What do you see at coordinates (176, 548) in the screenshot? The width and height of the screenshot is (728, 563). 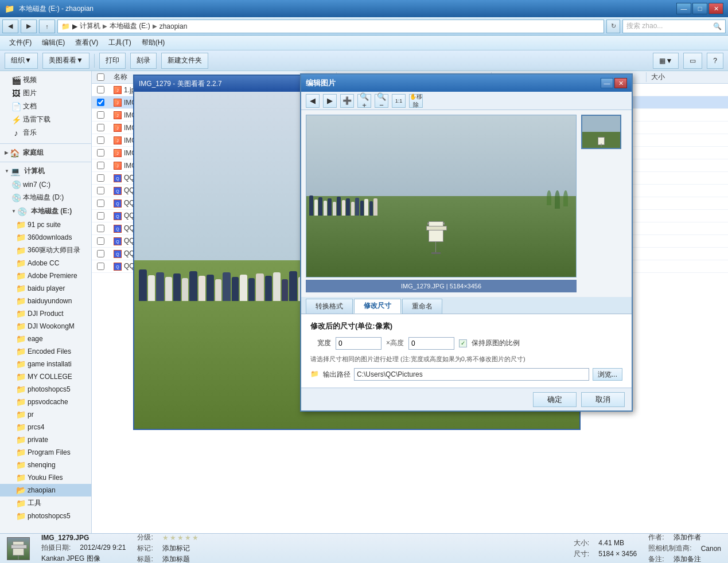 I see `status-tag-value: 添加标记` at bounding box center [176, 548].